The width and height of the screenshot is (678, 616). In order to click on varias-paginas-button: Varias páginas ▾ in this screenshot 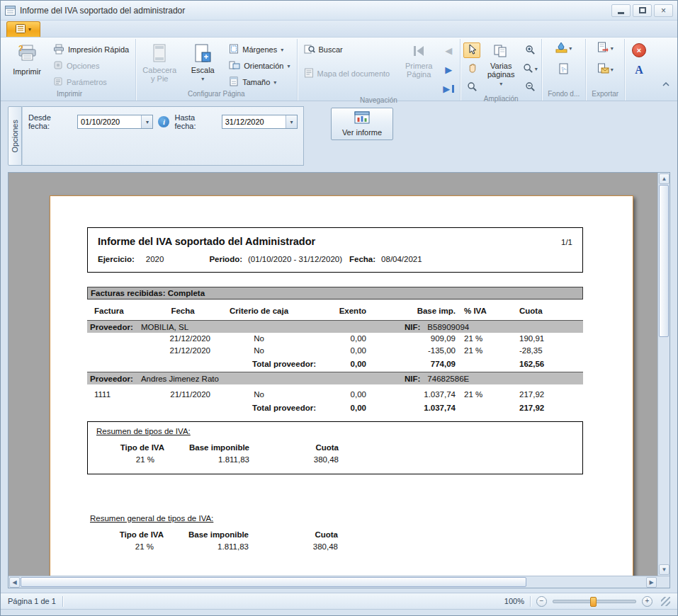, I will do `click(501, 65)`.